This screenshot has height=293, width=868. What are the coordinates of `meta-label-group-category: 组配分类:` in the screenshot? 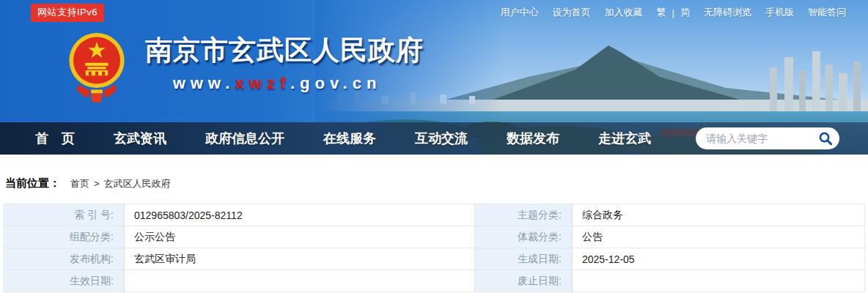 It's located at (64, 237).